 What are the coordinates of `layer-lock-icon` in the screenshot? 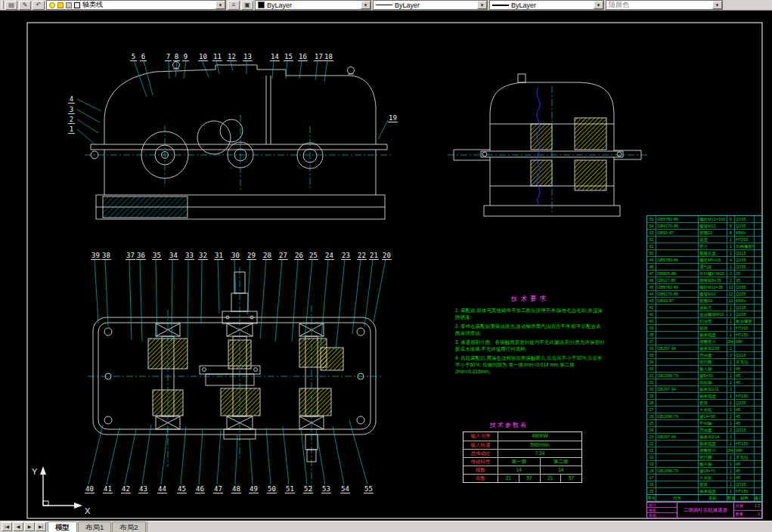 It's located at (69, 5).